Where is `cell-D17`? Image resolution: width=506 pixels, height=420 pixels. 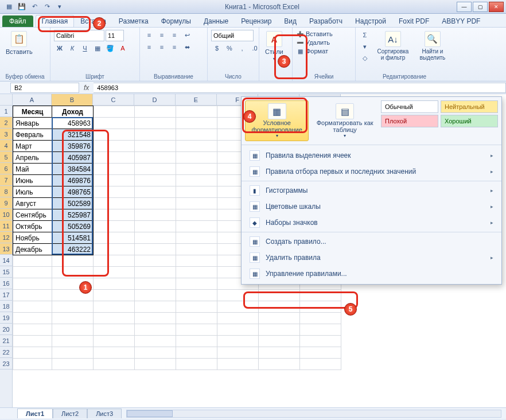 cell-D17 is located at coordinates (155, 295).